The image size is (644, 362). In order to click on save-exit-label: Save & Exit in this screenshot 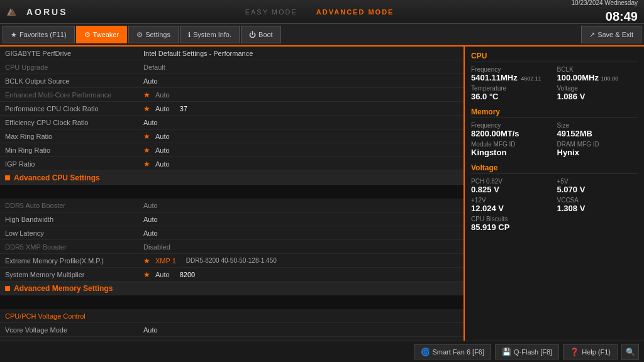, I will do `click(615, 35)`.